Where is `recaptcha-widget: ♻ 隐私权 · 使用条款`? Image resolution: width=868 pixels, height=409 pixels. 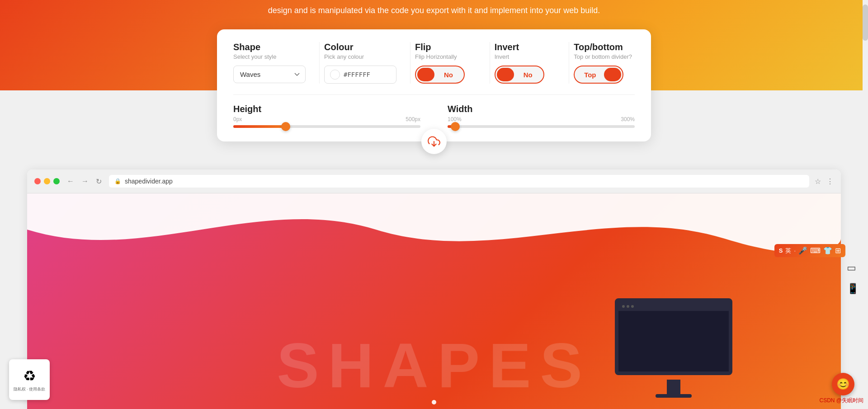
recaptcha-widget: ♻ 隐私权 · 使用条款 is located at coordinates (29, 380).